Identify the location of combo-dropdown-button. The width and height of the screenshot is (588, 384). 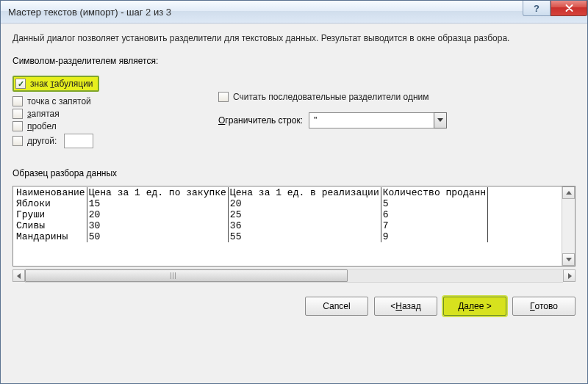
(440, 120).